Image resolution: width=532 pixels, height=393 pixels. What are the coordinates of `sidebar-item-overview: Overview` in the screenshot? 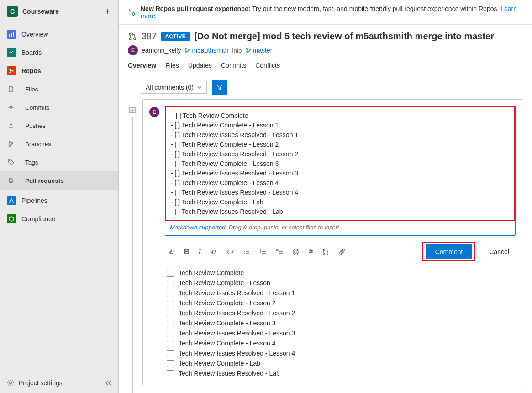 It's located at (59, 34).